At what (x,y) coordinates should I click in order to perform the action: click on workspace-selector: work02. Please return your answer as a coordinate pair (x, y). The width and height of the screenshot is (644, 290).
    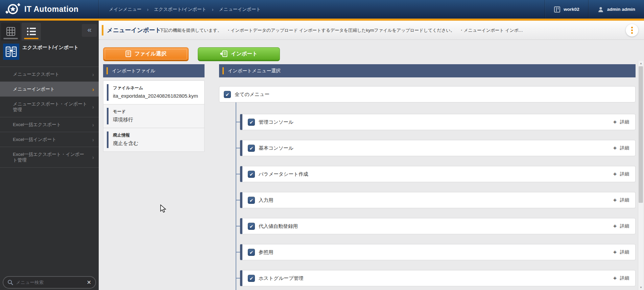
    Looking at the image, I should click on (567, 9).